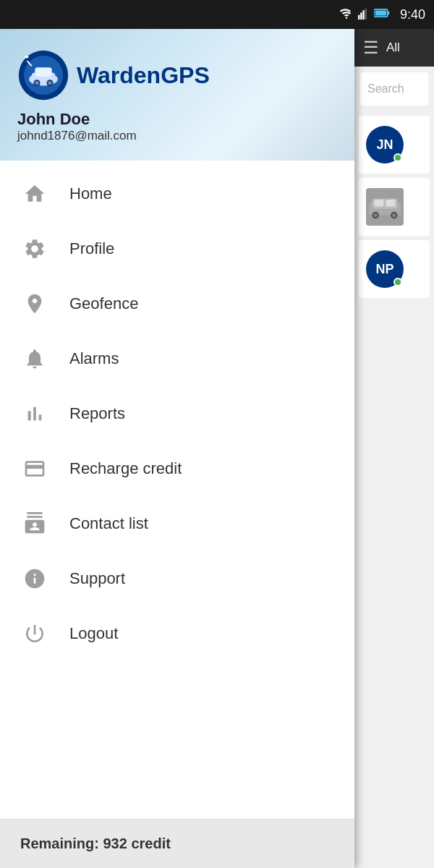  What do you see at coordinates (177, 843) in the screenshot?
I see `drawer-footer: Remaining: 932 credit` at bounding box center [177, 843].